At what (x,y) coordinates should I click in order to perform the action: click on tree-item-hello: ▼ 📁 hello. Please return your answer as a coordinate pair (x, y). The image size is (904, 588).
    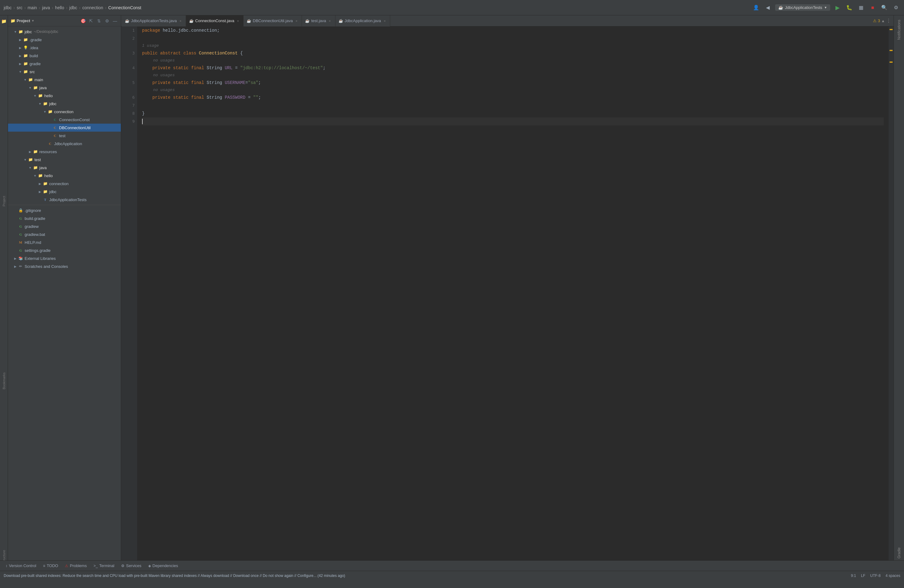
    Looking at the image, I should click on (65, 96).